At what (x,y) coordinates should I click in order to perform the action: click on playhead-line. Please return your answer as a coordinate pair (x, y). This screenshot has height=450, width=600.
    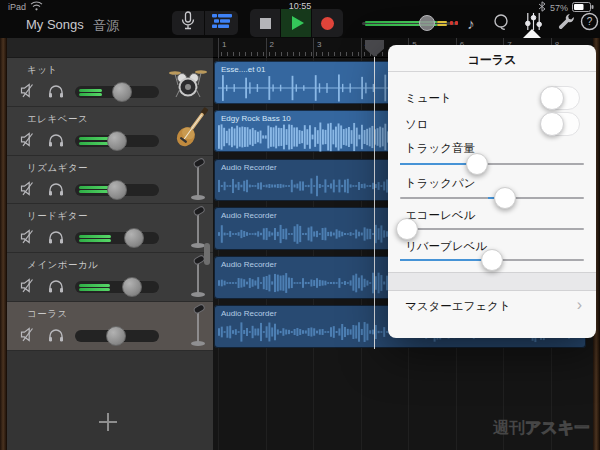
    Looking at the image, I should click on (375, 203).